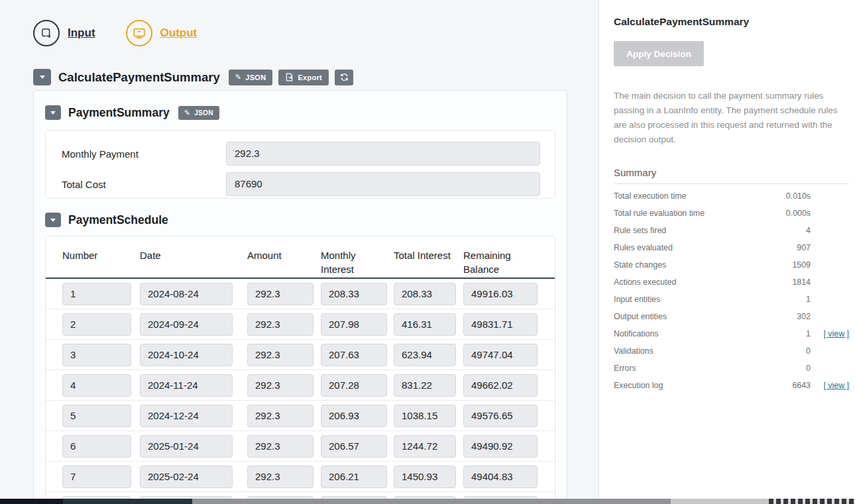 The height and width of the screenshot is (504, 855). Describe the element at coordinates (354, 477) in the screenshot. I see `cell-monthly-interest: 206.21` at that location.